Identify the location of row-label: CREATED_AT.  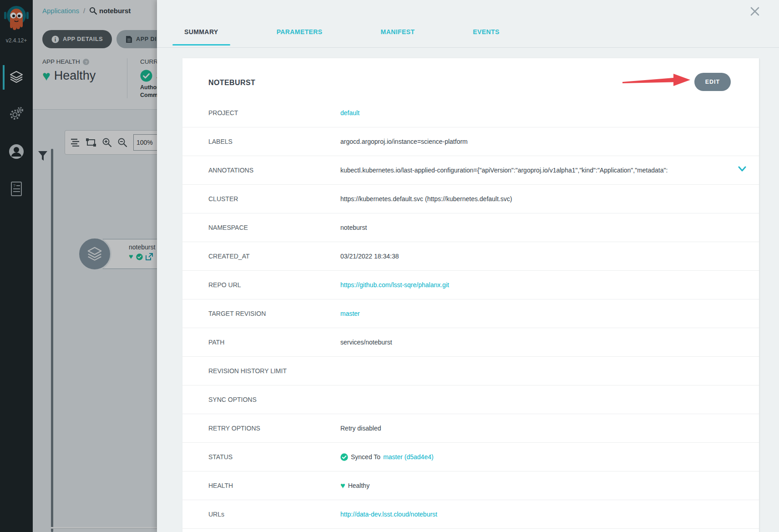
(274, 256).